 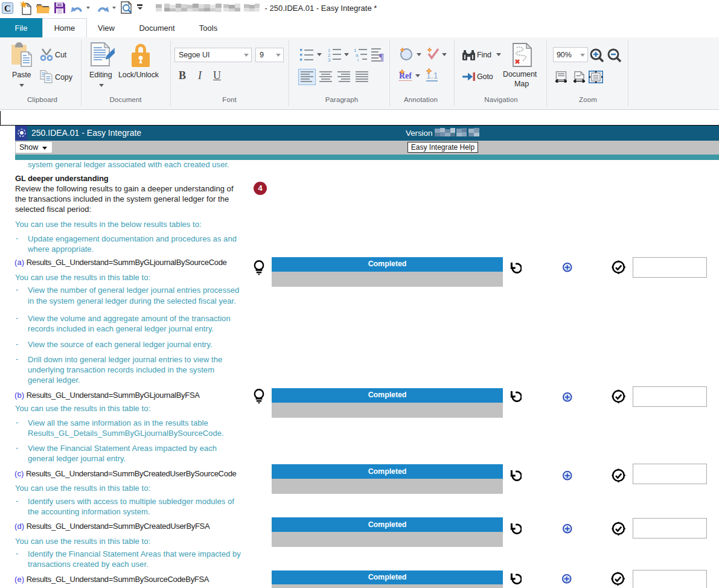 What do you see at coordinates (358, 60) in the screenshot?
I see `svg-text: i` at bounding box center [358, 60].